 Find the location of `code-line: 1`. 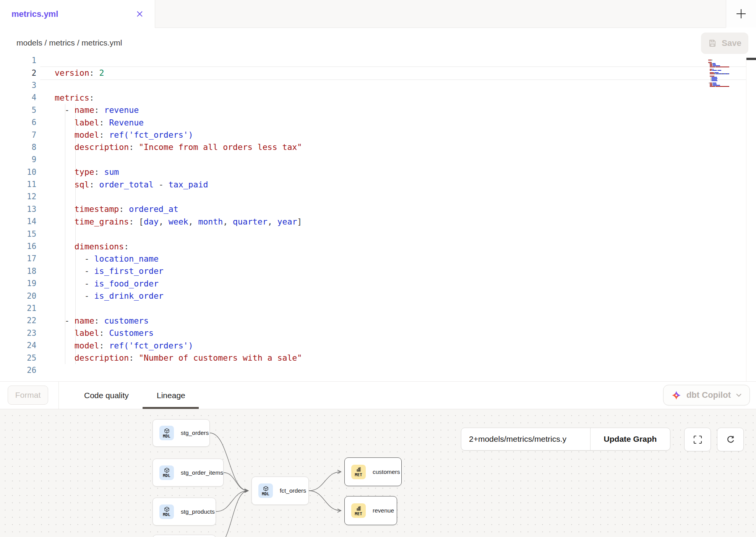

code-line: 1 is located at coordinates (378, 60).